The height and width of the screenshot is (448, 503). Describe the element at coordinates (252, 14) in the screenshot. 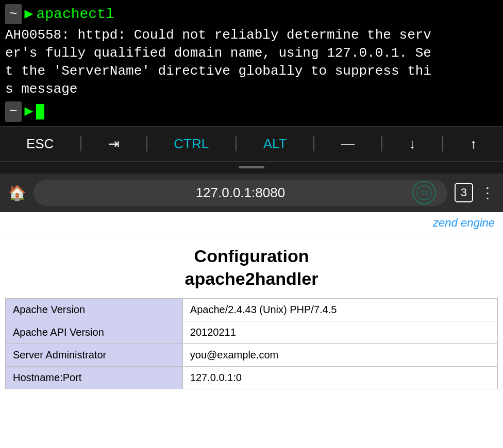

I see `terminal-prompt-line: ~ ▶ apachectl` at that location.